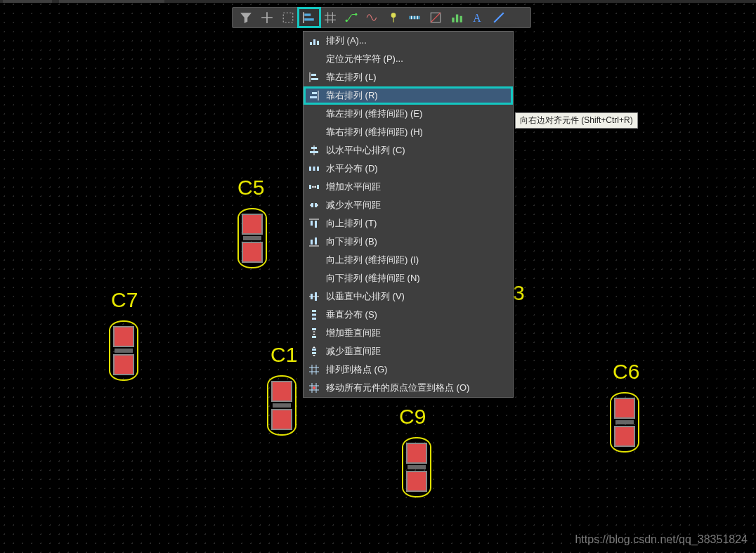 Image resolution: width=756 pixels, height=553 pixels. Describe the element at coordinates (382, 18) in the screenshot. I see `toolbar: A` at that location.